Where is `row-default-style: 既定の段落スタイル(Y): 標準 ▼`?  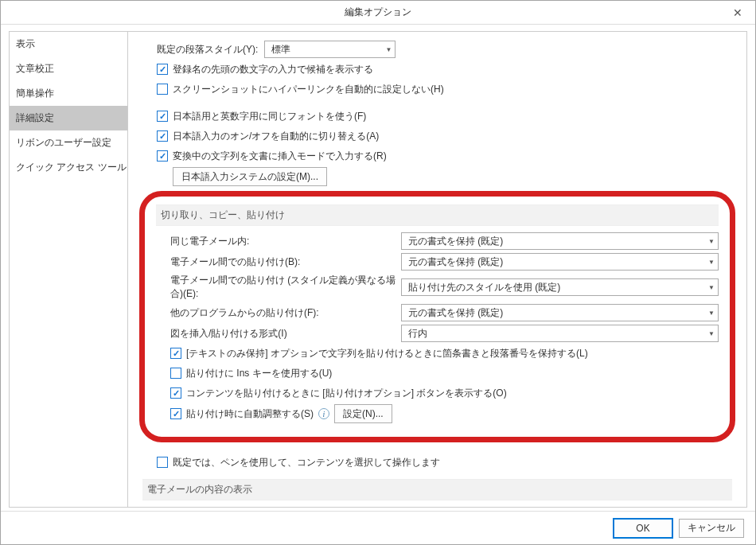 row-default-style: 既定の段落スタイル(Y): 標準 ▼ is located at coordinates (444, 49).